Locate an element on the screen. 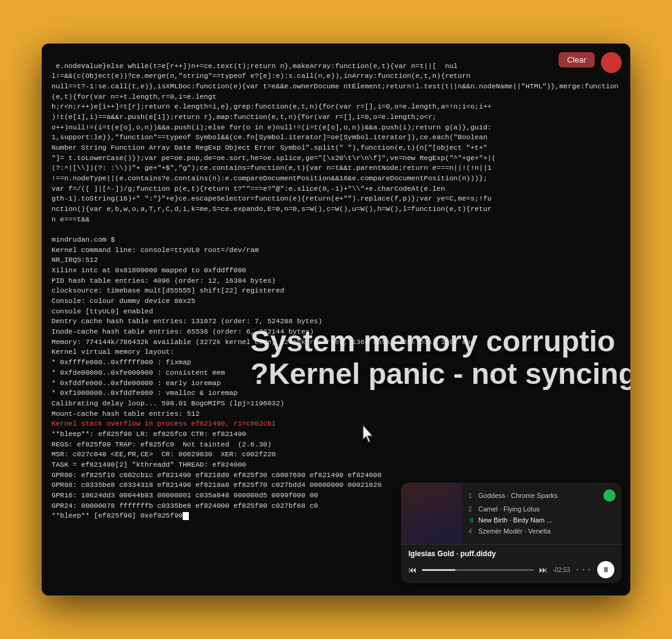  kernel-cmd: Kernel command line: console=ttyUL0 root… is located at coordinates (155, 250).